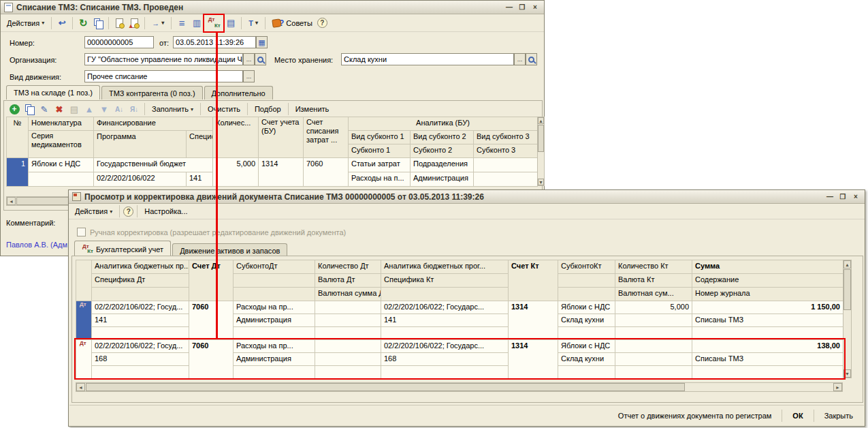  I want to click on maximize-button: ❒, so click(843, 197).